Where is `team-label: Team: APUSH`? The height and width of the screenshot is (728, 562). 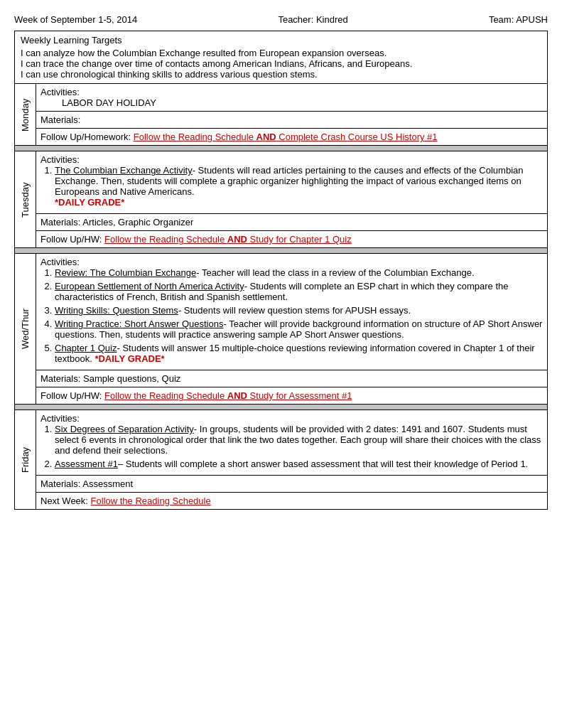 team-label: Team: APUSH is located at coordinates (519, 20).